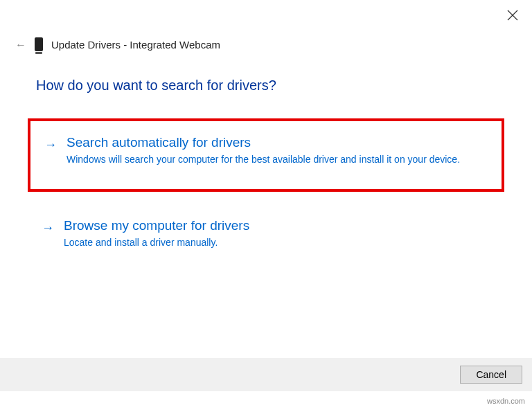 This screenshot has width=532, height=412. Describe the element at coordinates (277, 226) in the screenshot. I see `option-title: Browse my computer for drivers` at that location.